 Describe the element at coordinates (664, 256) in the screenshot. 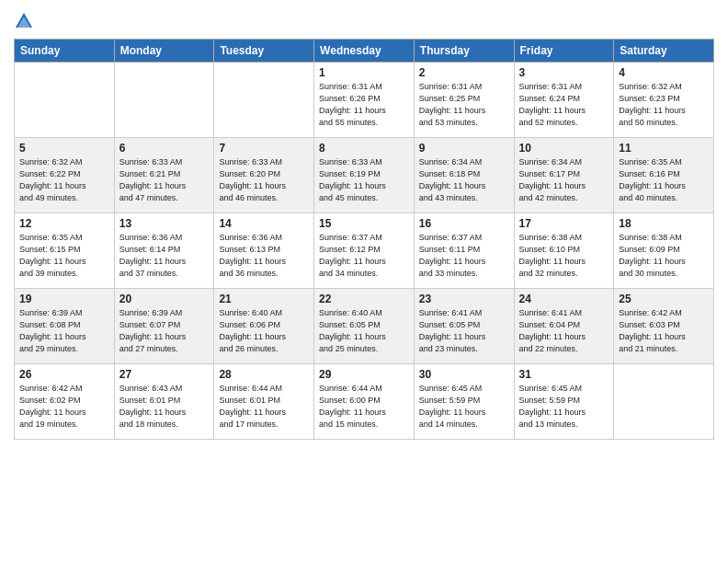

I see `day-info: Sunrise: 6:38 AM Sunset: 6:09 PM Dayligh…` at that location.